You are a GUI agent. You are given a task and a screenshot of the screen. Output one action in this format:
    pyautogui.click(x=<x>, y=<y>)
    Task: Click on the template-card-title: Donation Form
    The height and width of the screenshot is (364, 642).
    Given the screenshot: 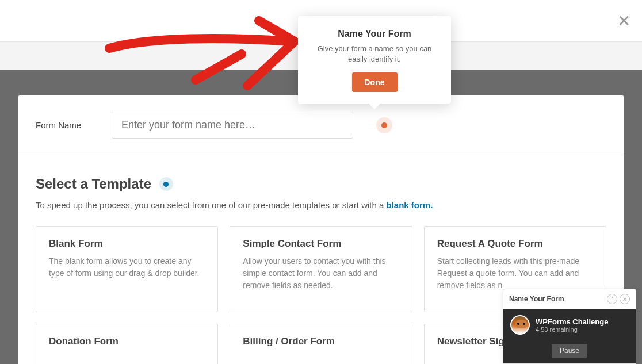 What is the action you would take?
    pyautogui.click(x=127, y=342)
    